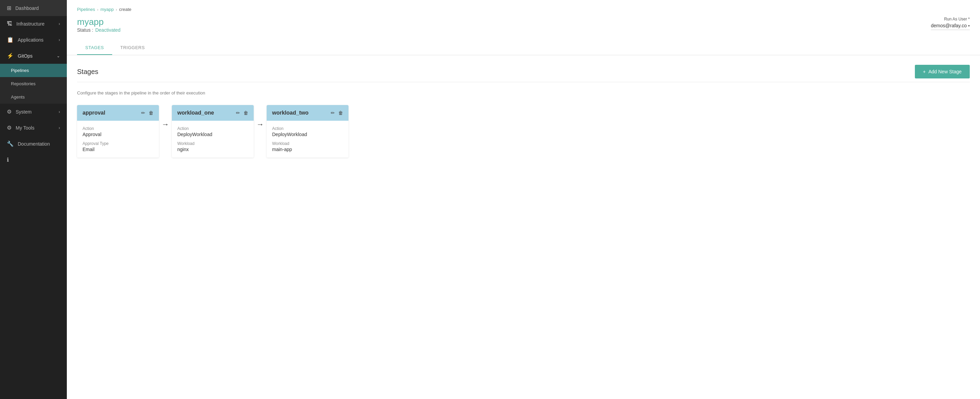 The width and height of the screenshot is (980, 399). I want to click on stages-flow: approval ✏ 🗑 Action Approval Approval Ty…, so click(523, 131).